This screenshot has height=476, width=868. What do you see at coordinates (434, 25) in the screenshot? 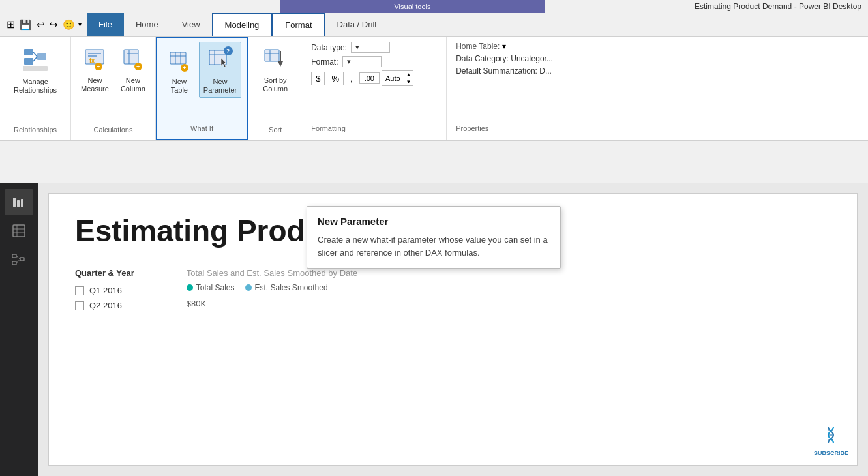
I see `tab-bar: ⊞ 💾 ↩ ↪ 🙂 ▾ File Home View Modeling Form…` at bounding box center [434, 25].